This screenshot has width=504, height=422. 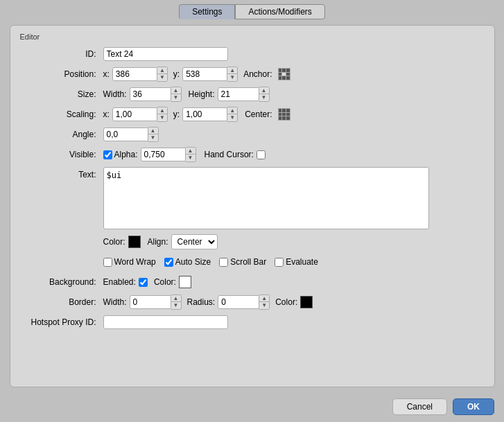 What do you see at coordinates (233, 74) in the screenshot?
I see `pos-y-spinner: ▲ ▼` at bounding box center [233, 74].